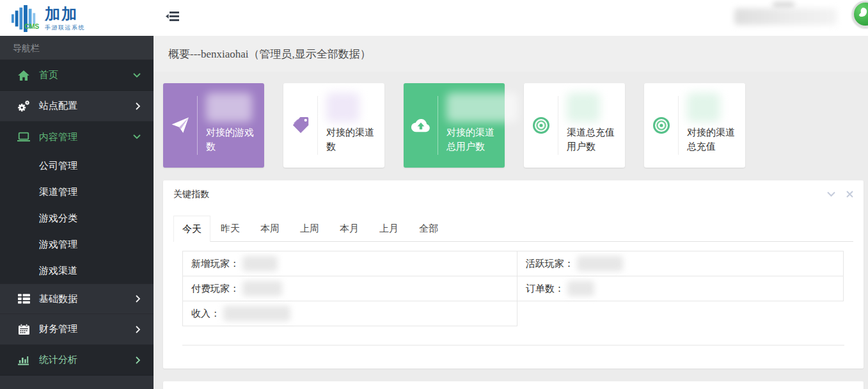 Image resolution: width=868 pixels, height=389 pixels. What do you see at coordinates (310, 228) in the screenshot?
I see `tab-last-week: 上周` at bounding box center [310, 228].